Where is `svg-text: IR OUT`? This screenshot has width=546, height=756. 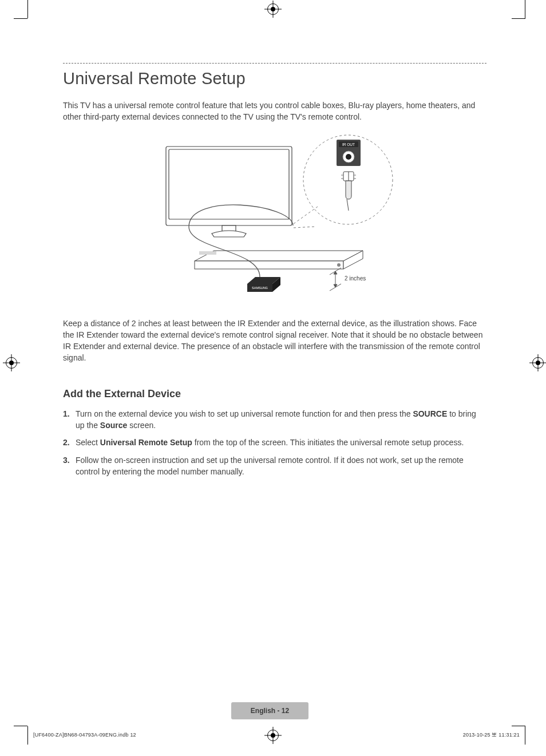 svg-text: IR OUT is located at coordinates (349, 144).